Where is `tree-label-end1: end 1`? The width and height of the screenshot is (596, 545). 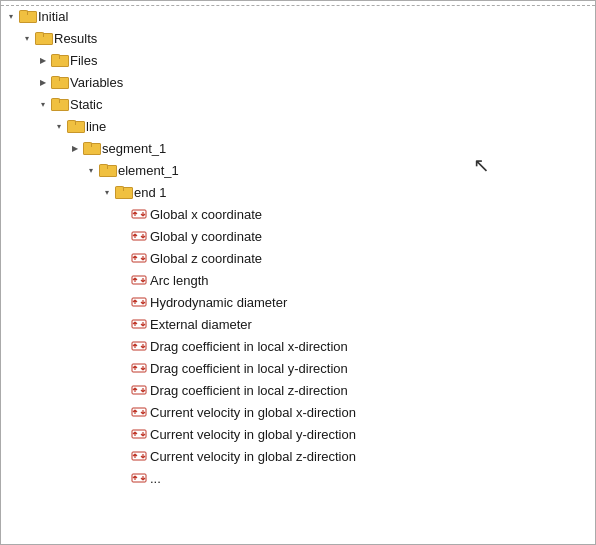
tree-label-end1: end 1 is located at coordinates (150, 192).